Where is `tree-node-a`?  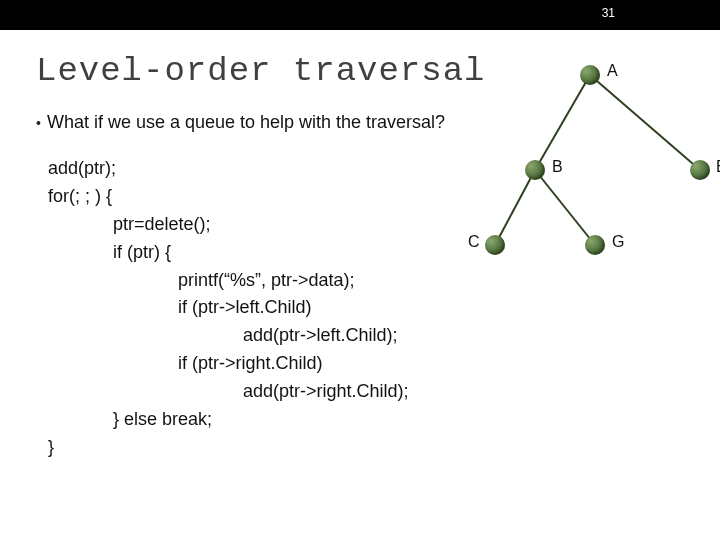 tree-node-a is located at coordinates (590, 75).